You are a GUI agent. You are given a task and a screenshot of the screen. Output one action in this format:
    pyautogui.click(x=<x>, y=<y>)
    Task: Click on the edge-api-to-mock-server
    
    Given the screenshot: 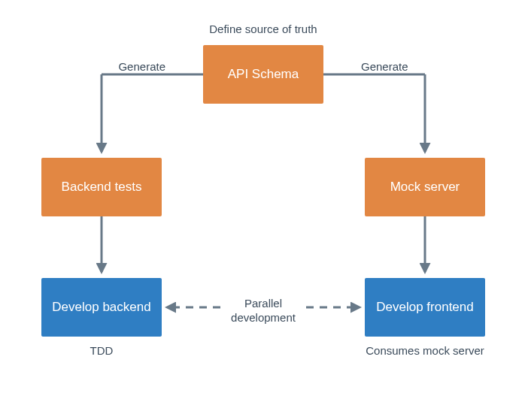 What is the action you would take?
    pyautogui.click(x=375, y=113)
    